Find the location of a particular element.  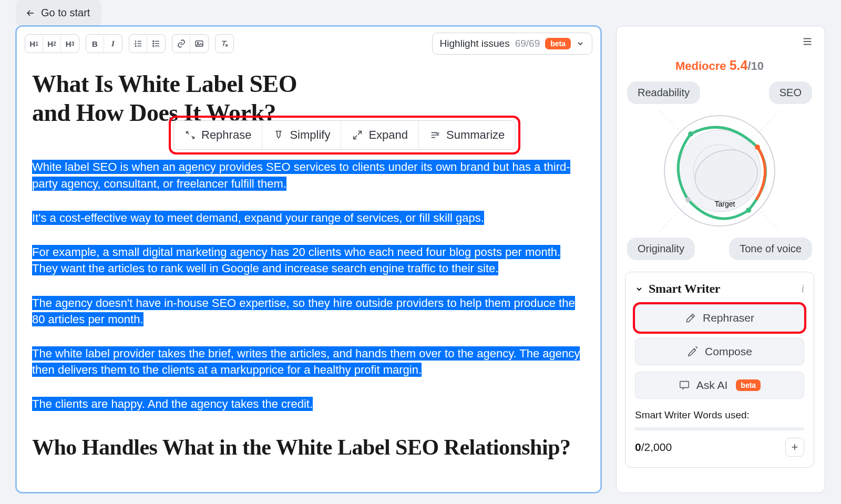

words-used-bar is located at coordinates (720, 429).